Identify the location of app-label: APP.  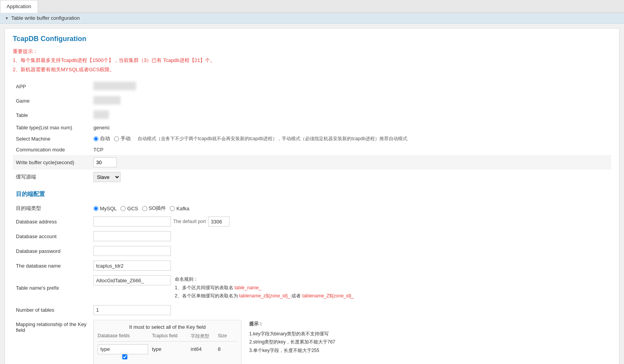
(52, 87).